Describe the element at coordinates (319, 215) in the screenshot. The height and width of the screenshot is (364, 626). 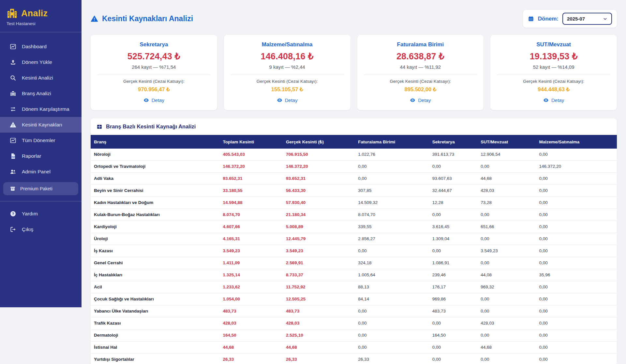
I see `real-deduction-cell: 21.180,34` at that location.